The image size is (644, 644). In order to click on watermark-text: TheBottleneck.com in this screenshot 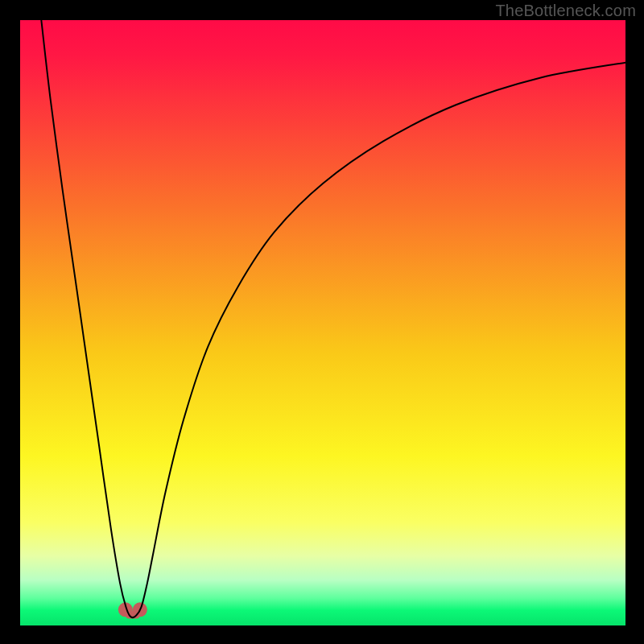, I will do `click(565, 11)`.